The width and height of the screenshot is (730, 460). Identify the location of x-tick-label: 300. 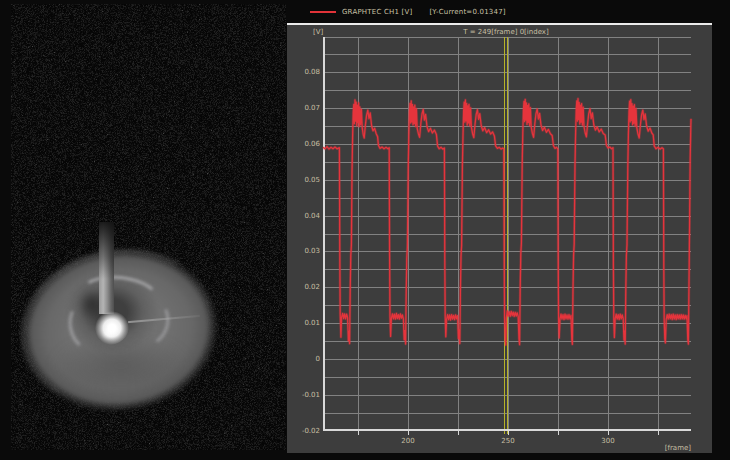
(608, 441).